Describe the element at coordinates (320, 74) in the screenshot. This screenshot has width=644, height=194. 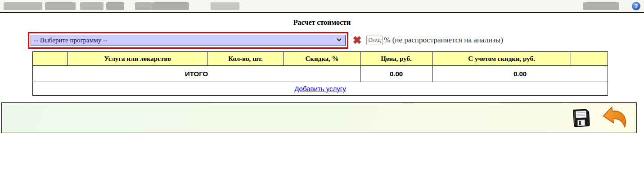
I see `total-row: ИТОГО 0.00 0.00` at that location.